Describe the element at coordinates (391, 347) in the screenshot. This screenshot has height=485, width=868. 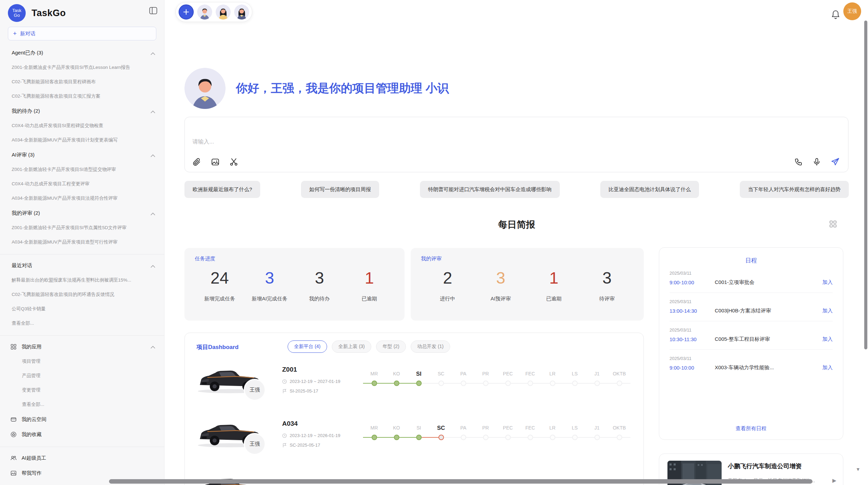
I see `dashboard-tab: 年型 (2)` at that location.